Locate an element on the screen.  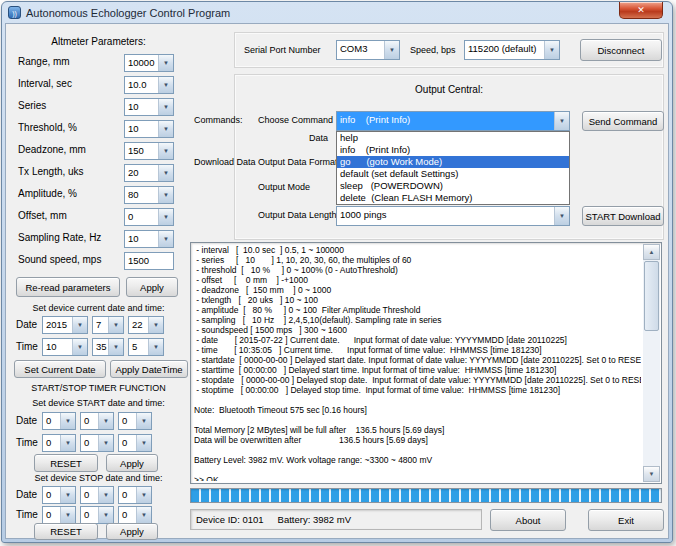
stop-month-combo: 0▼ is located at coordinates (97, 495).